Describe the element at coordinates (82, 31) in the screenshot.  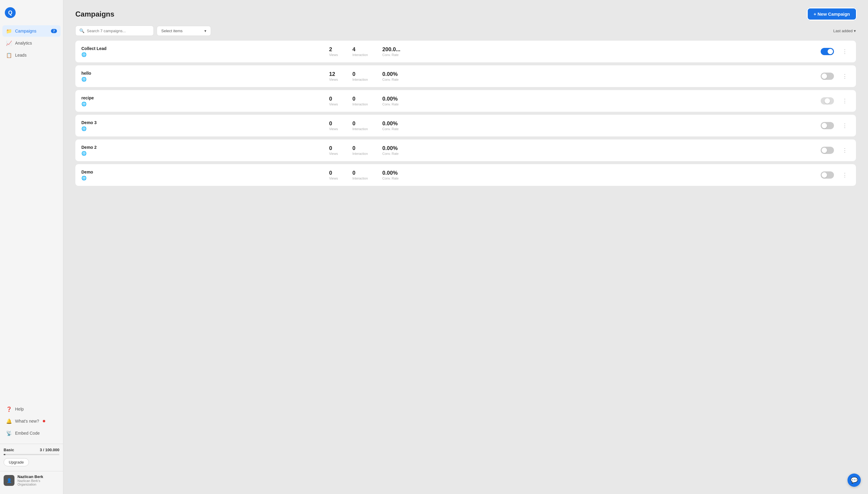
I see `search-icon: 🔍` at that location.